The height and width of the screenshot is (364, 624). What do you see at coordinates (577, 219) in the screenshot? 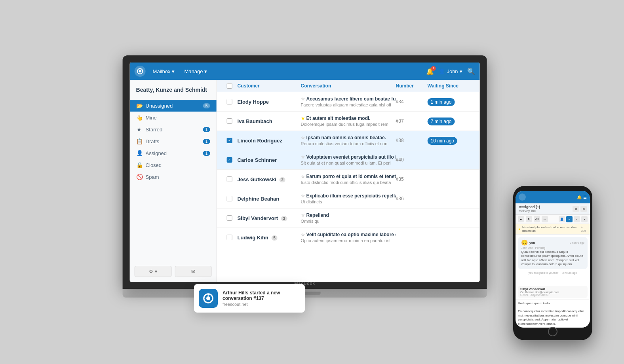
I see `phone-nav-prev-icon: ‹` at bounding box center [577, 219].